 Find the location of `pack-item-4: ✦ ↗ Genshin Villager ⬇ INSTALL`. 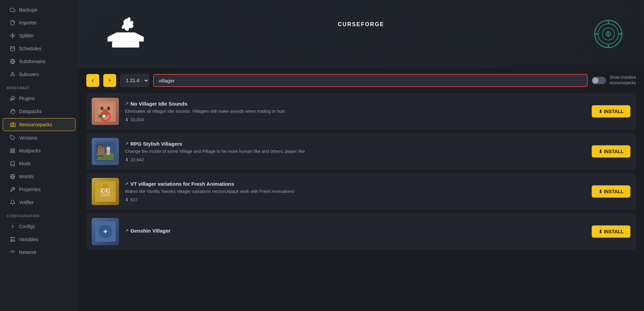

pack-item-4: ✦ ↗ Genshin Villager ⬇ INSTALL is located at coordinates (361, 232).